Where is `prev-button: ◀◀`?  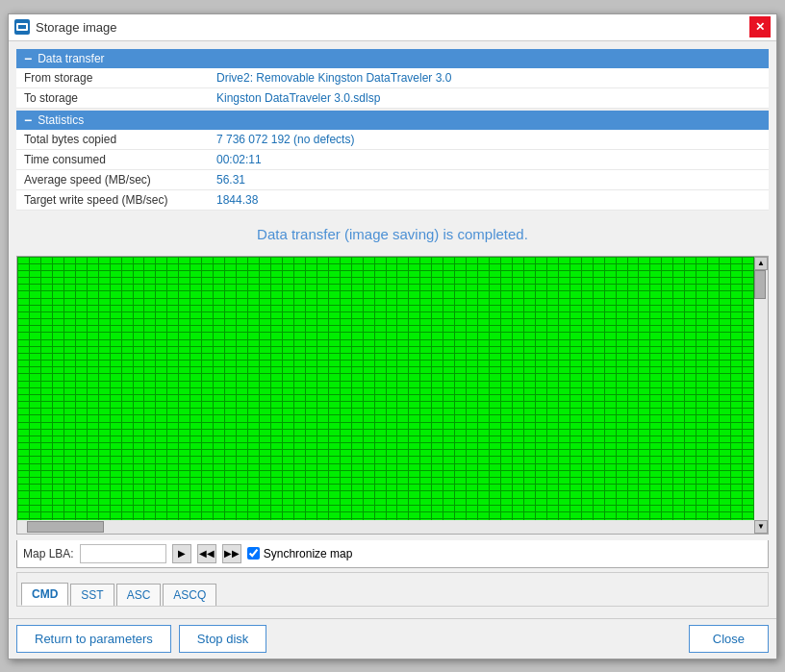 prev-button: ◀◀ is located at coordinates (207, 554).